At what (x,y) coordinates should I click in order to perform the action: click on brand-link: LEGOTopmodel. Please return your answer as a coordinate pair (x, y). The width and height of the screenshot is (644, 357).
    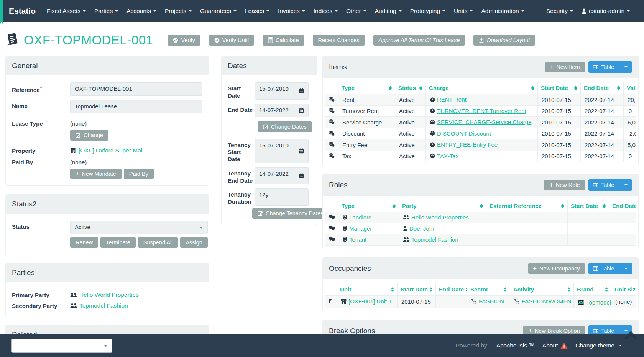
    Looking at the image, I should click on (594, 303).